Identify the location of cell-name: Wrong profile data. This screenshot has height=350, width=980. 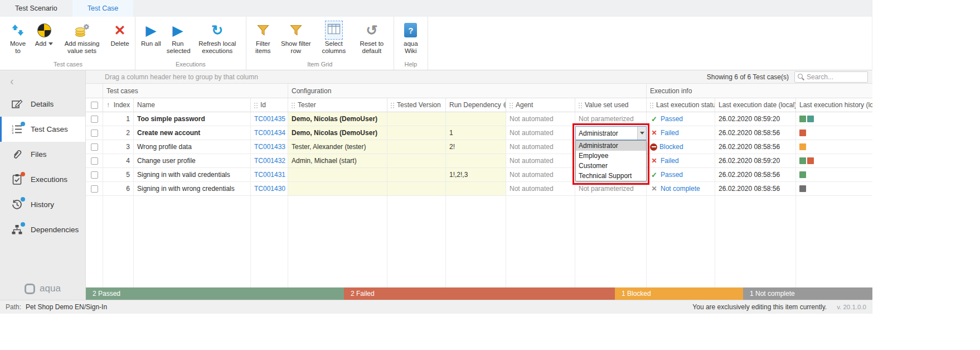
(192, 147).